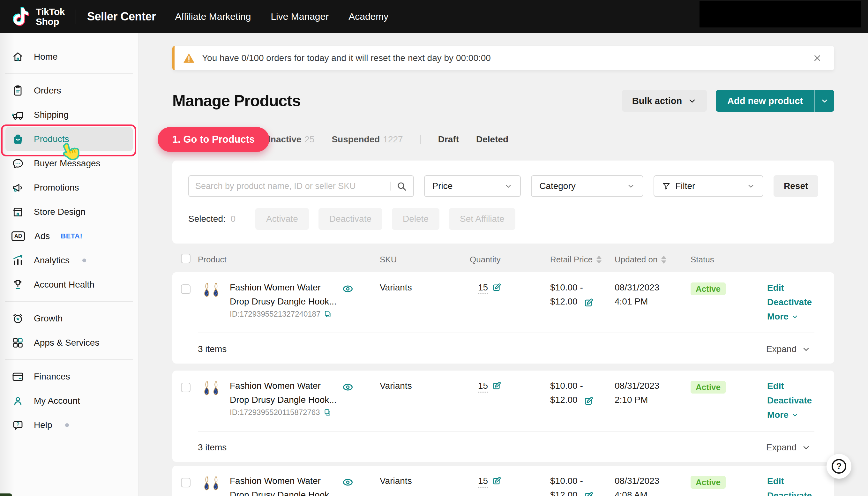  What do you see at coordinates (291, 139) in the screenshot?
I see `tab-inactive: Inactive25` at bounding box center [291, 139].